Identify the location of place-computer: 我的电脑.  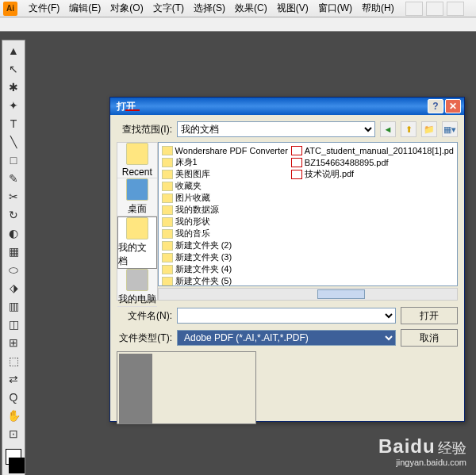
(137, 288).